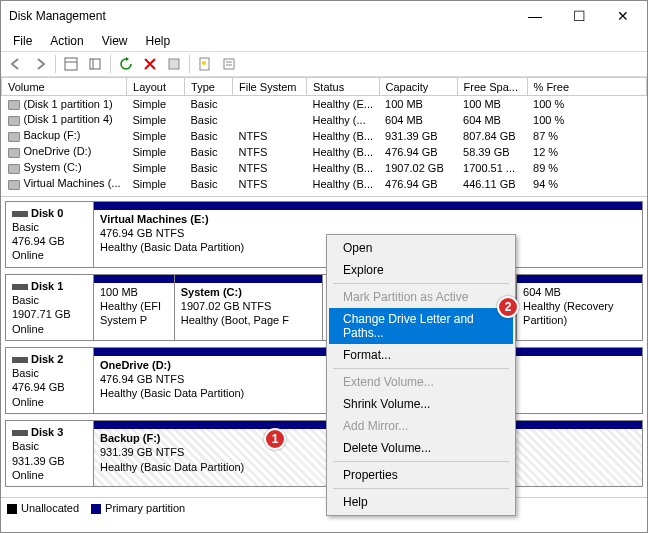  I want to click on col-fs: File System, so click(270, 87).